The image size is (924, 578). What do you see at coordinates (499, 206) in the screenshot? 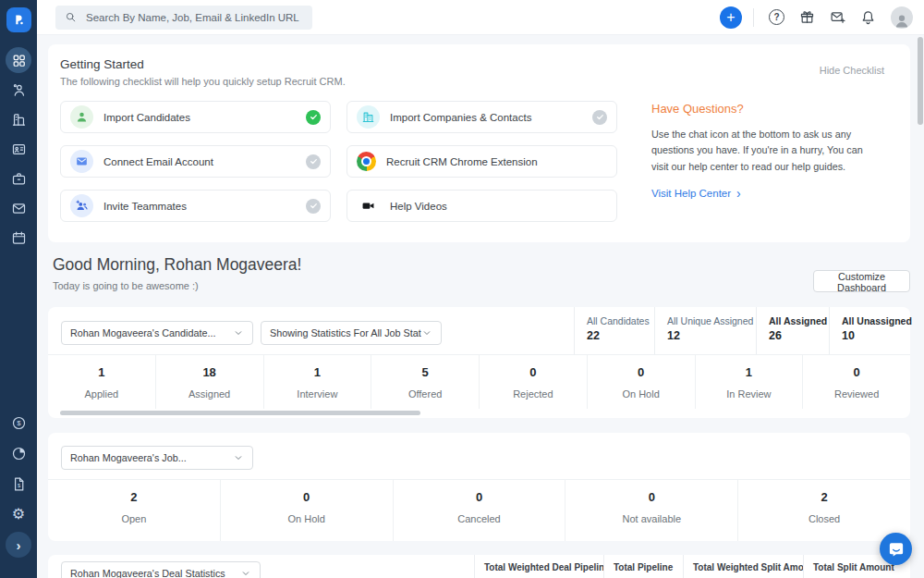
I see `checklist-item-label: Help Videos` at bounding box center [499, 206].